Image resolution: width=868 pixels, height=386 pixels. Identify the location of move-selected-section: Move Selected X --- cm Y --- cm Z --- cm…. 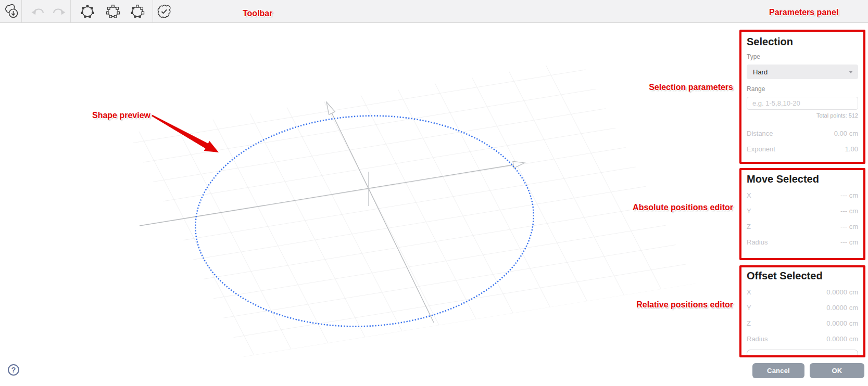
(802, 214).